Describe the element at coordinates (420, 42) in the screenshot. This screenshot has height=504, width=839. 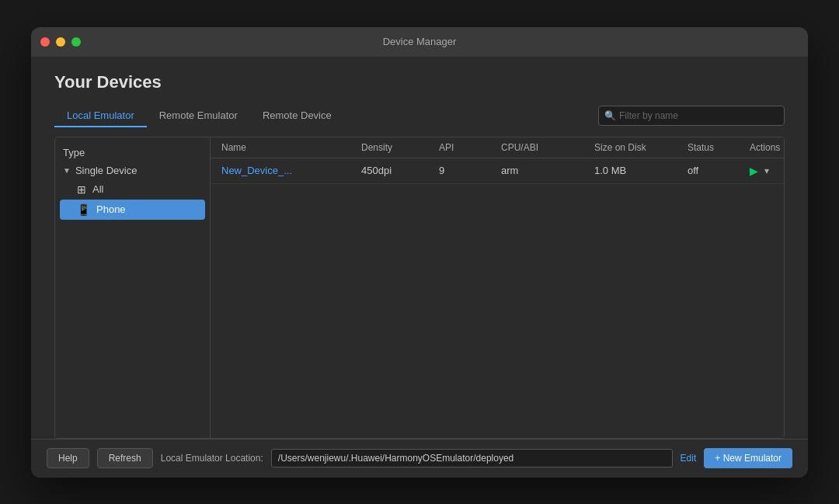
I see `window-title: Device Manager` at that location.